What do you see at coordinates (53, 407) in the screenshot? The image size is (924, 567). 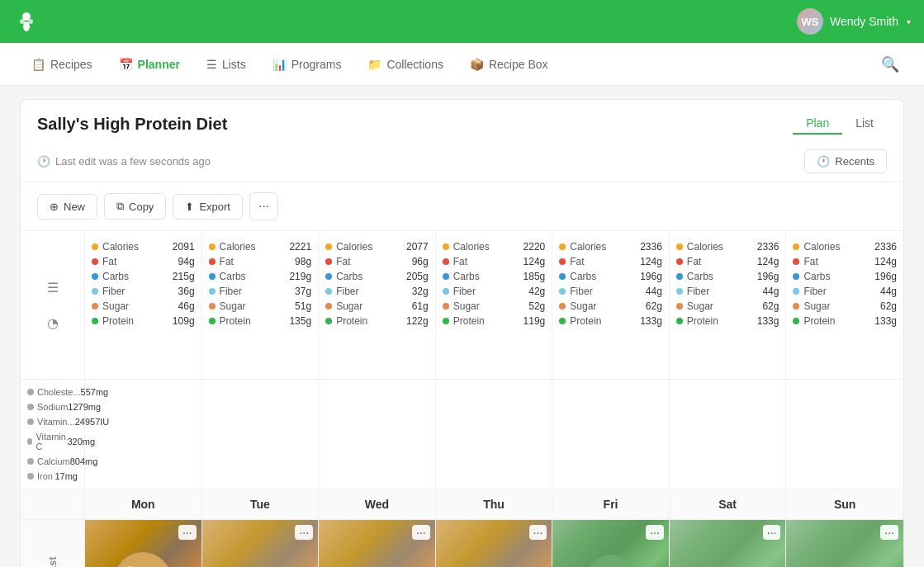 I see `stat-sodium: Sodium 1279mg` at bounding box center [53, 407].